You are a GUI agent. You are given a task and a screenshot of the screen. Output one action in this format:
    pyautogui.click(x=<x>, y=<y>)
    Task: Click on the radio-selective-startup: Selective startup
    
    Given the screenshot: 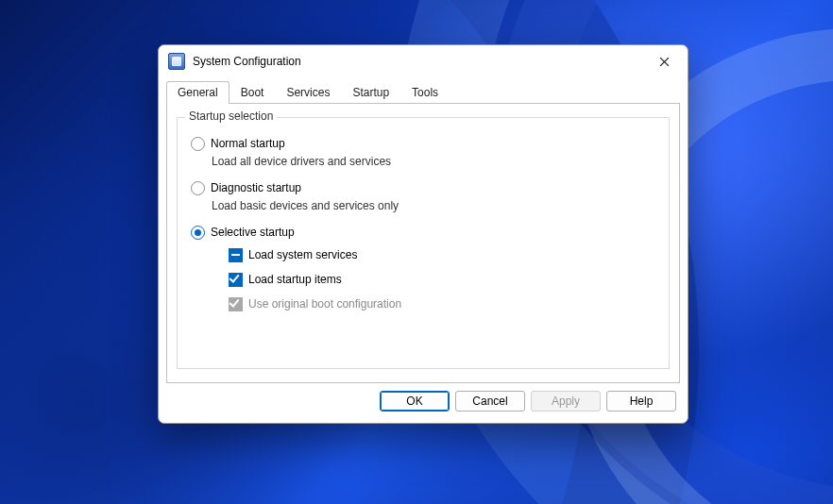 What is the action you would take?
    pyautogui.click(x=423, y=232)
    